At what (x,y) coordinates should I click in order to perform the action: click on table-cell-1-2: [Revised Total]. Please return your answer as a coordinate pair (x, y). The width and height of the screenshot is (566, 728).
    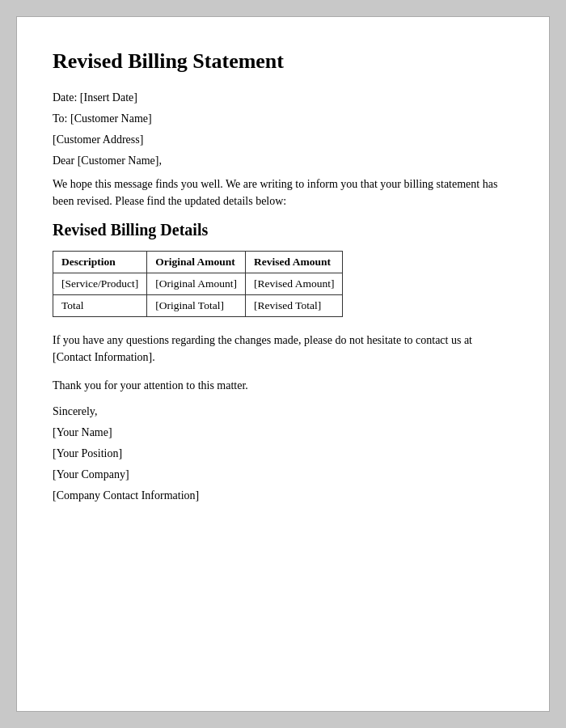
    Looking at the image, I should click on (294, 306).